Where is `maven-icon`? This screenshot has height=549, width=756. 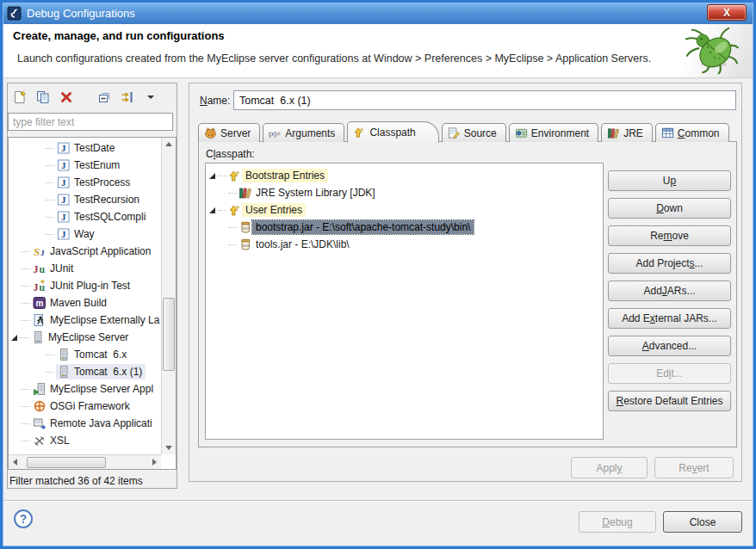
maven-icon is located at coordinates (40, 303).